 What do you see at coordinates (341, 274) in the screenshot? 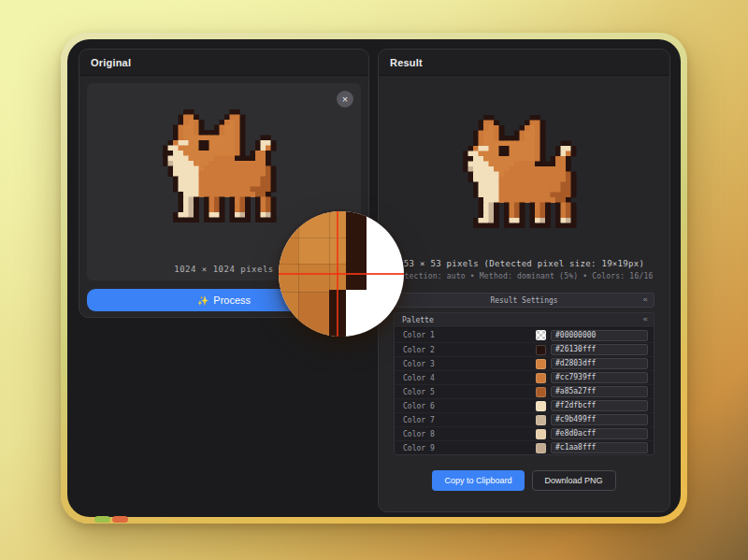
I see `crosshair-horizontal-line` at bounding box center [341, 274].